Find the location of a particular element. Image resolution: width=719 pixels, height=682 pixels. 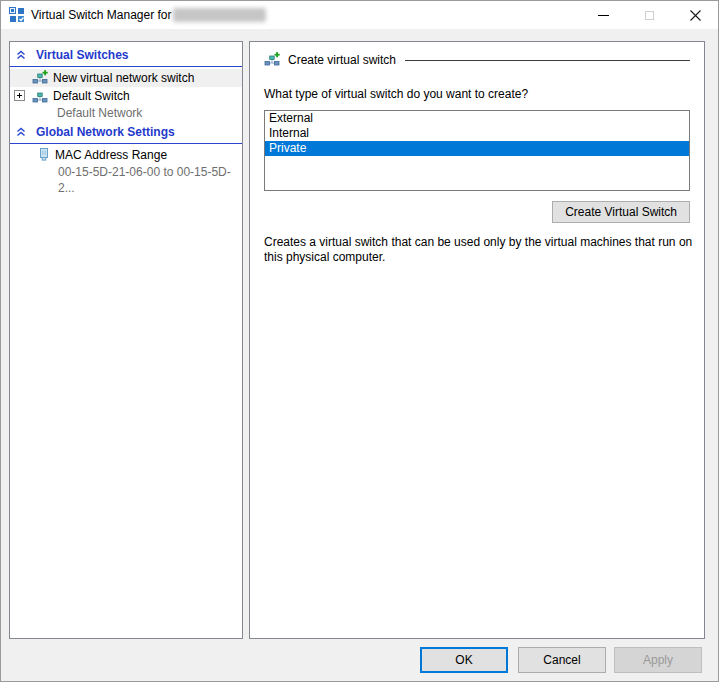

virtual-switch-icon is located at coordinates (40, 96).